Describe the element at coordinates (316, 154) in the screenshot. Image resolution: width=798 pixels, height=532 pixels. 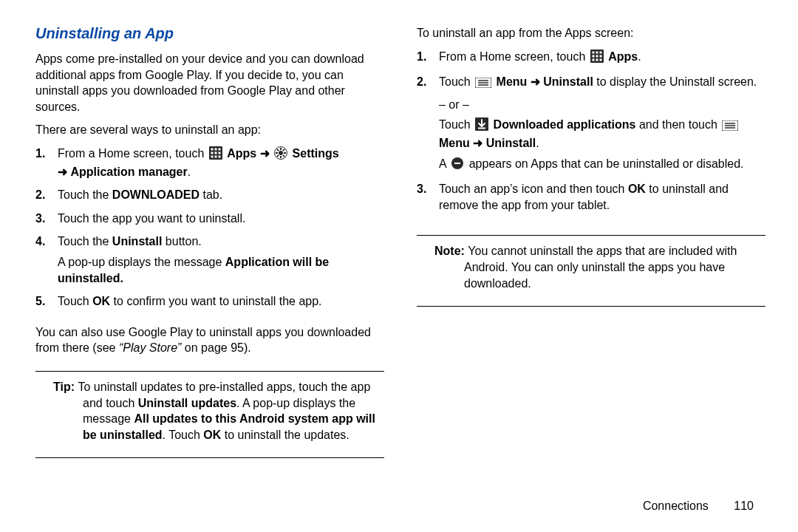
I see `settings-label: Settings` at that location.